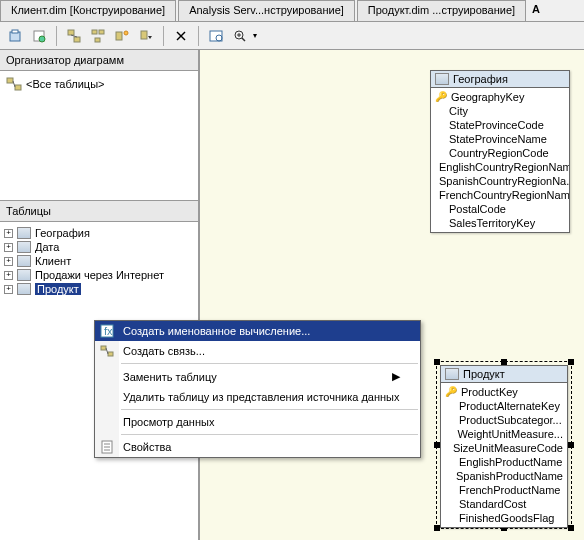 The width and height of the screenshot is (584, 540). I want to click on column-row: ProductAlternateKey, so click(504, 406).